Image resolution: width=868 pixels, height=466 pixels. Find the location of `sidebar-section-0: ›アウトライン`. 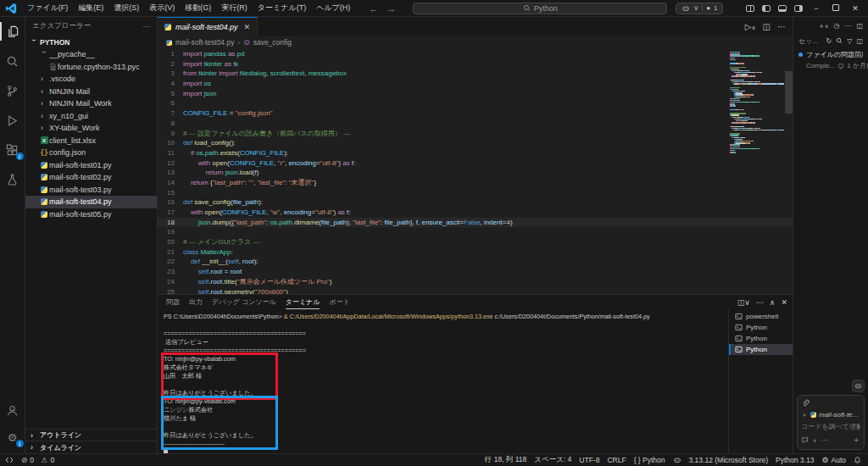

sidebar-section-0: ›アウトライン is located at coordinates (92, 435).